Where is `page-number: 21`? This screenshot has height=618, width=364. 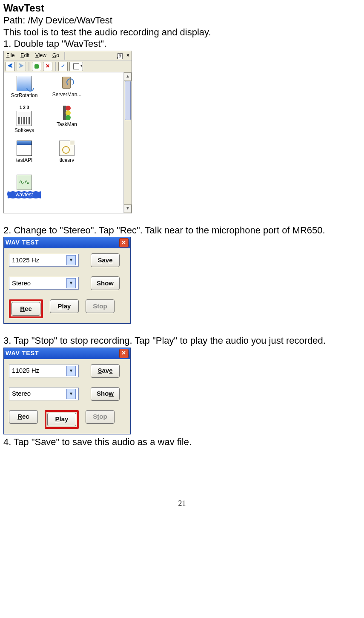 page-number: 21 is located at coordinates (182, 503).